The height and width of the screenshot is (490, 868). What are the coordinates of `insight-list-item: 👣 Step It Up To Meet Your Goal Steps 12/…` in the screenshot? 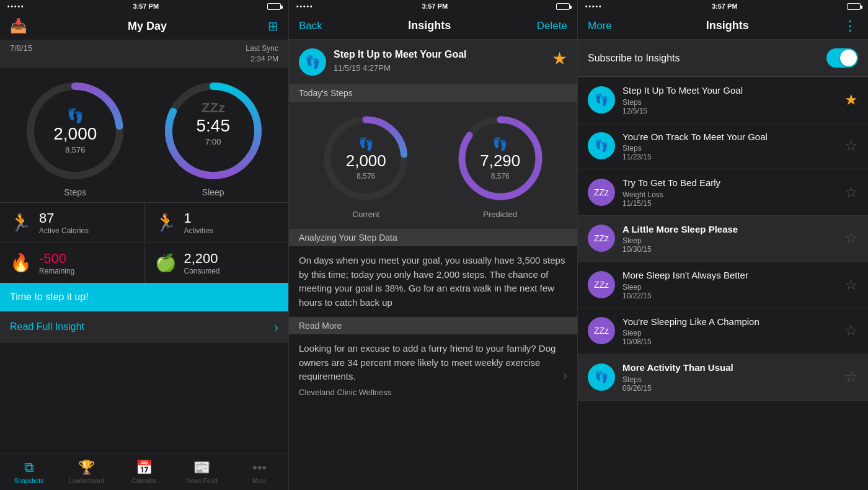 It's located at (723, 100).